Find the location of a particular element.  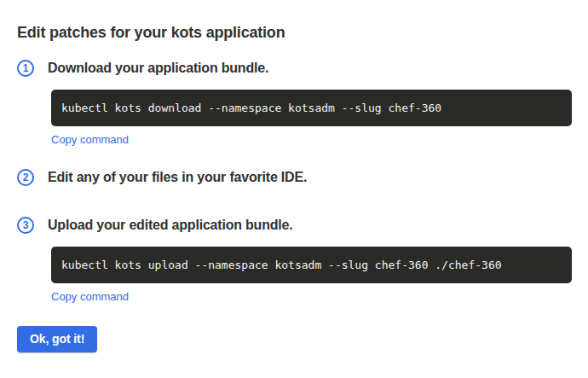

copy-download-command-link: Copy command is located at coordinates (90, 140).